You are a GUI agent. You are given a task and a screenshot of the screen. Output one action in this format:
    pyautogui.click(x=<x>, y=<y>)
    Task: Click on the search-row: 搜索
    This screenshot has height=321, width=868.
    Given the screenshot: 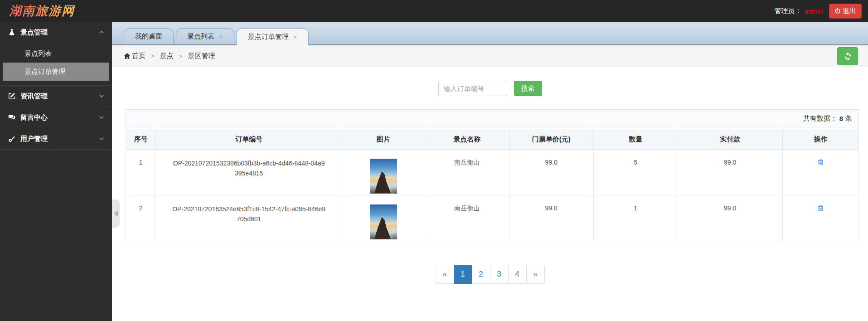 What is the action you would take?
    pyautogui.click(x=490, y=88)
    